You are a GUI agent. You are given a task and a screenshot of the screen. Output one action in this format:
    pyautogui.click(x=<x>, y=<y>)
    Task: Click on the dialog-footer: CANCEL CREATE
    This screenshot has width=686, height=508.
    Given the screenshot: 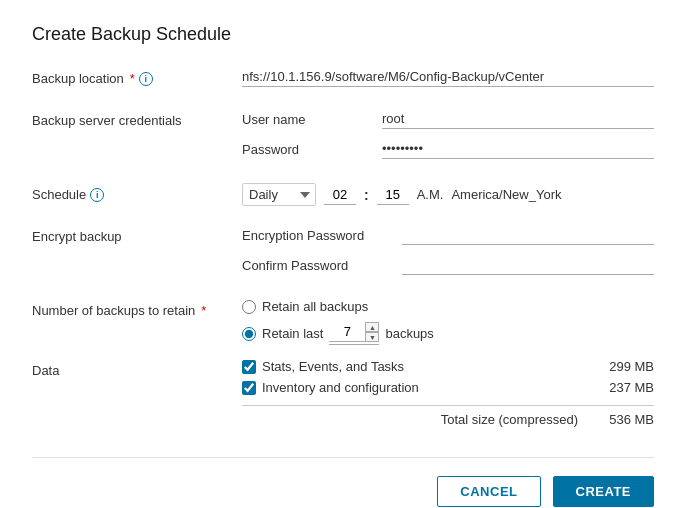 What is the action you would take?
    pyautogui.click(x=343, y=482)
    